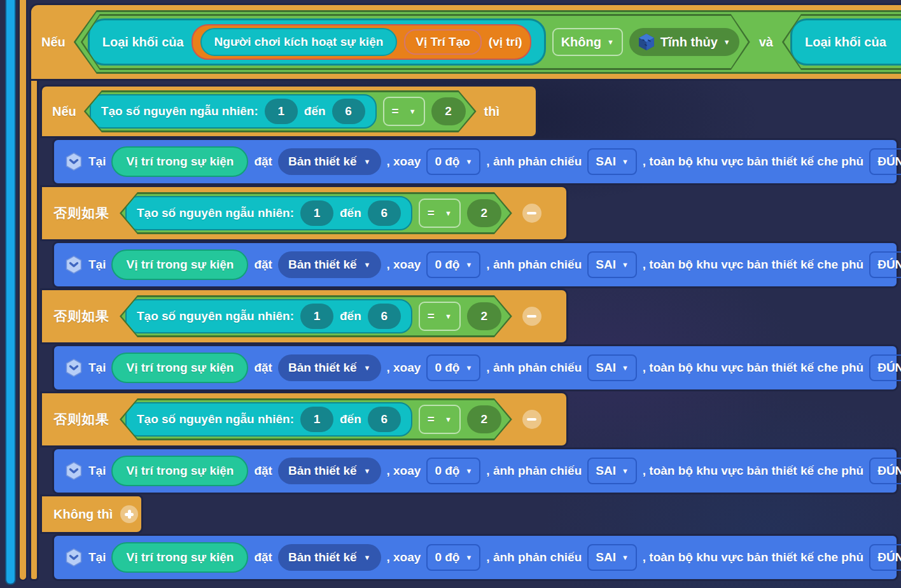 Image resolution: width=901 pixels, height=588 pixels. What do you see at coordinates (841, 42) in the screenshot?
I see `second-condition-hex: Loại khối của` at bounding box center [841, 42].